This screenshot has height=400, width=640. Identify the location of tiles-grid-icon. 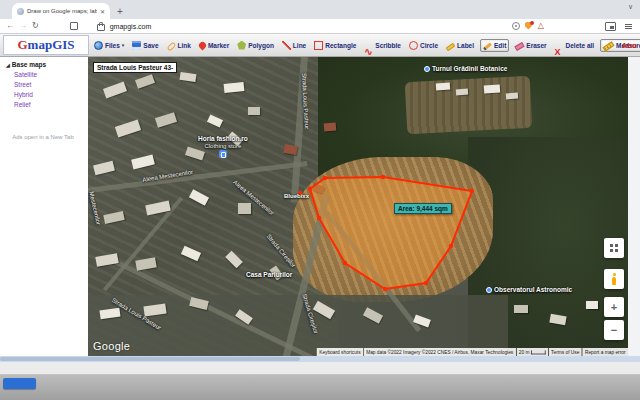
(614, 248).